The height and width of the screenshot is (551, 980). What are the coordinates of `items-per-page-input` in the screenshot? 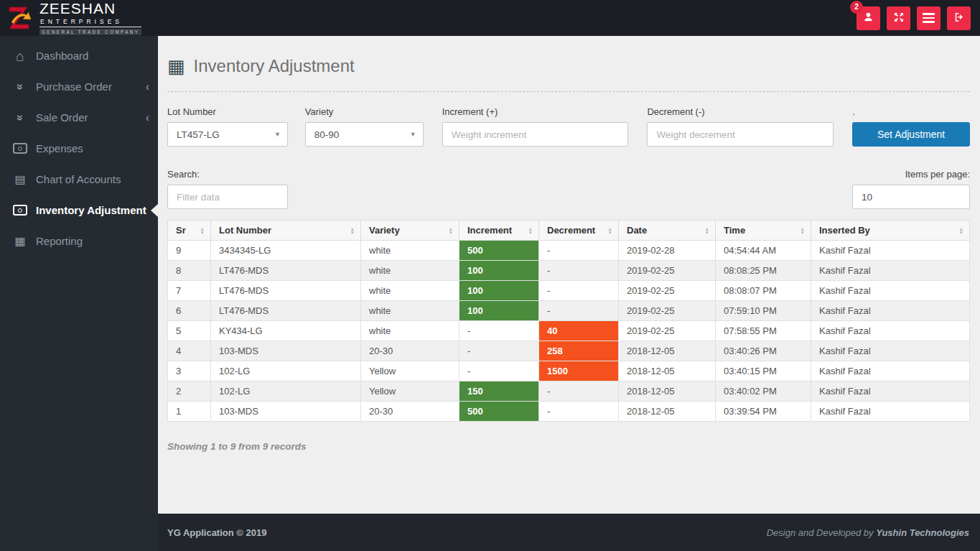 It's located at (911, 197).